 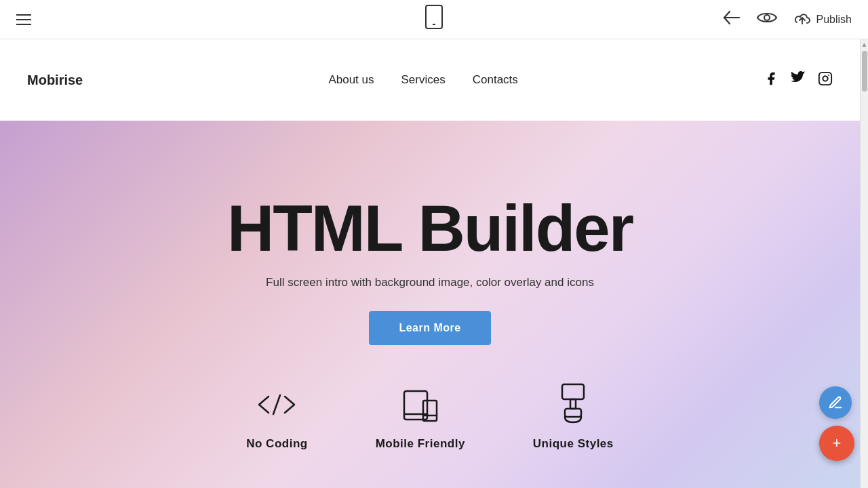 I want to click on no-coding-label: No Coding, so click(x=277, y=444).